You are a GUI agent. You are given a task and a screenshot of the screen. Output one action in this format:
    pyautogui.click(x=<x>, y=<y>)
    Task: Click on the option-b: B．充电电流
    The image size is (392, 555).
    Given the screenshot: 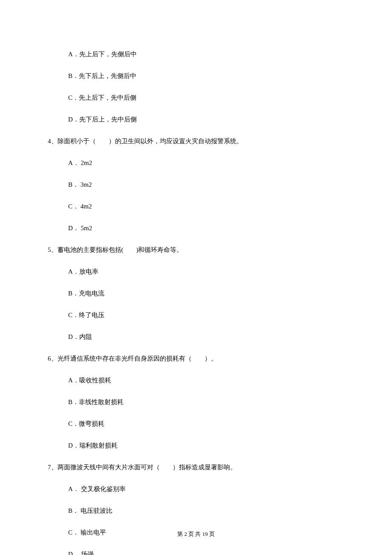 What is the action you would take?
    pyautogui.click(x=206, y=293)
    